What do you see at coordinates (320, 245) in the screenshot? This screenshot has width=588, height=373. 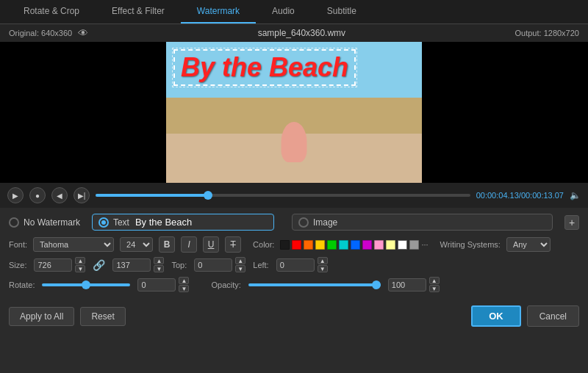 I see `color-swatch-yellow` at bounding box center [320, 245].